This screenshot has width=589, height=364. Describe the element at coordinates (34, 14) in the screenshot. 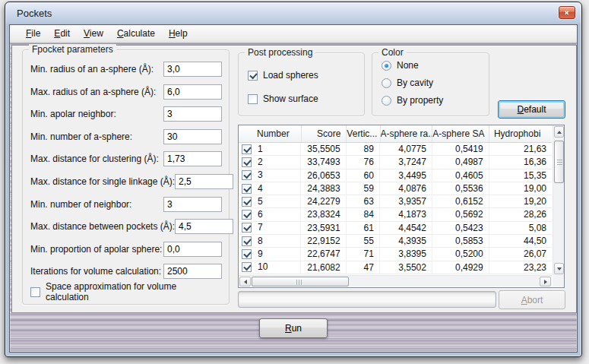

I see `window-title: Pockets` at that location.